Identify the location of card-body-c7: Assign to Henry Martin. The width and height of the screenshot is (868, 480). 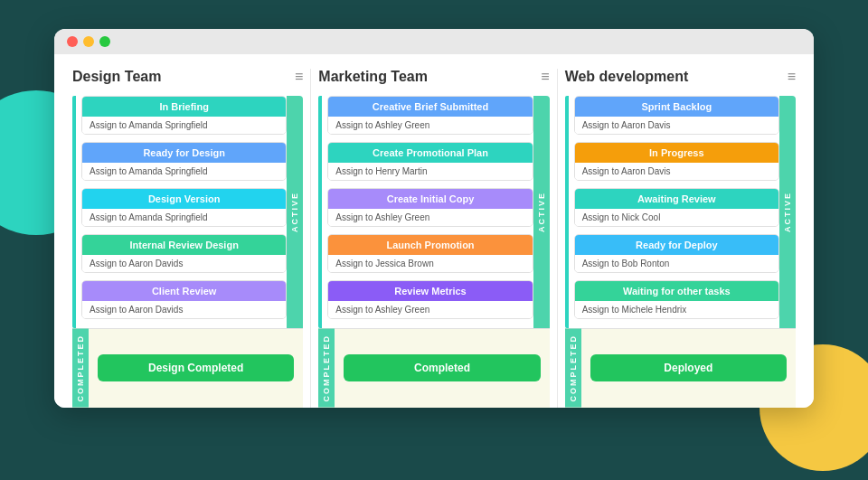
(430, 172).